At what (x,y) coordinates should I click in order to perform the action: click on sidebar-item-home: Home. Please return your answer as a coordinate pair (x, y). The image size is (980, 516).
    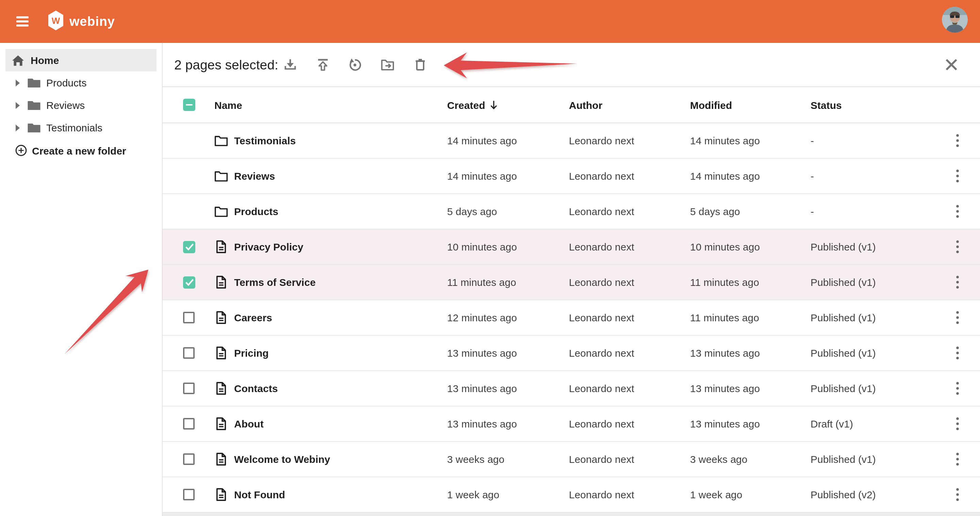
    Looking at the image, I should click on (81, 60).